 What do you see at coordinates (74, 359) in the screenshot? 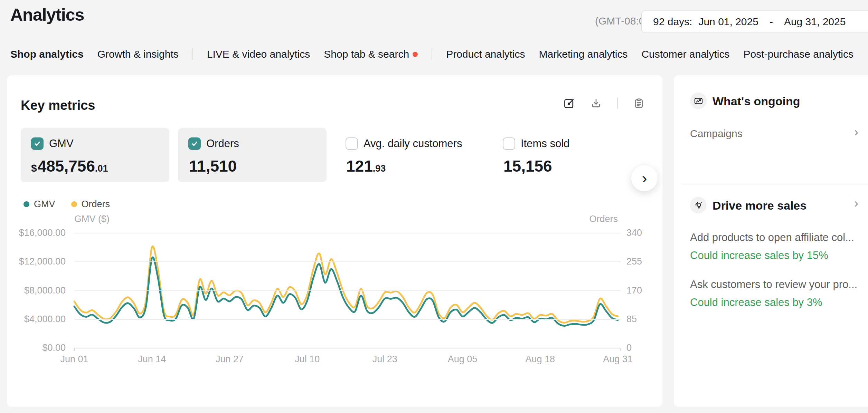
I see `x-axis-tick: Jun 01` at bounding box center [74, 359].